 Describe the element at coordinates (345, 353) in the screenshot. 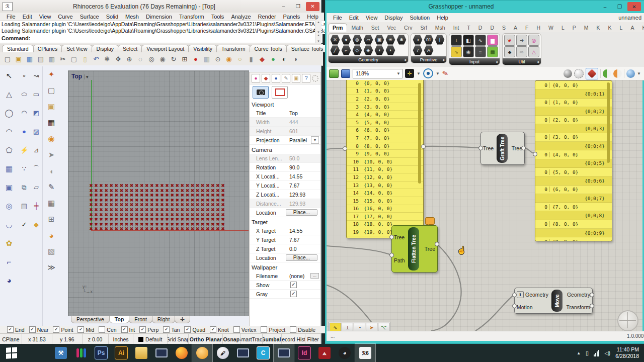

I see `obs-icon: ◕` at that location.